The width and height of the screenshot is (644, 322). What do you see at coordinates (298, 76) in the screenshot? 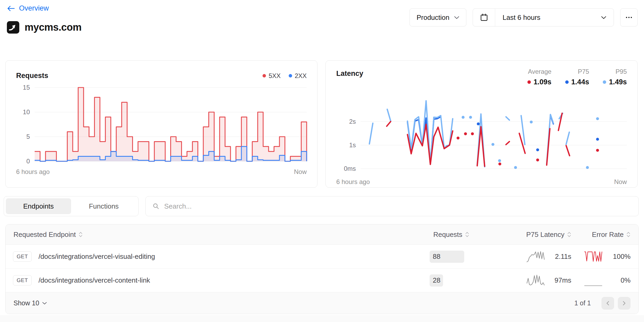
I see `legend-item-2xx: 2XX` at bounding box center [298, 76].